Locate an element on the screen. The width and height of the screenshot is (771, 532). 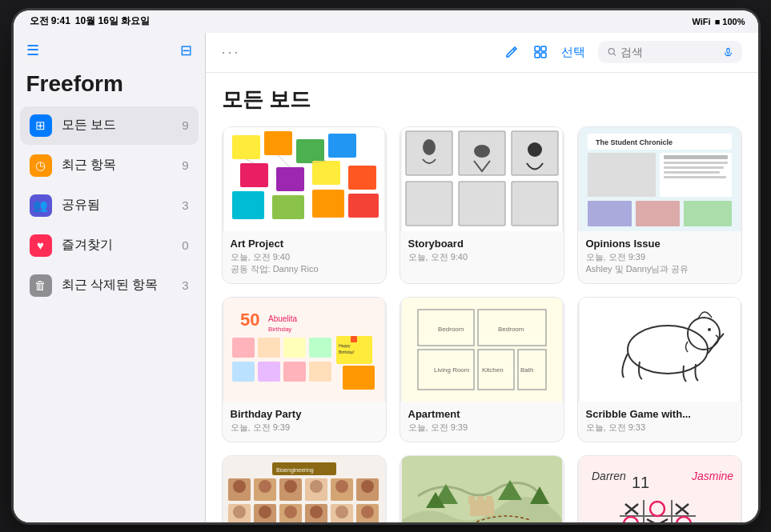
board-card-scribble: Scribble Game with... 오늘, 오전 9:33 is located at coordinates (660, 370).